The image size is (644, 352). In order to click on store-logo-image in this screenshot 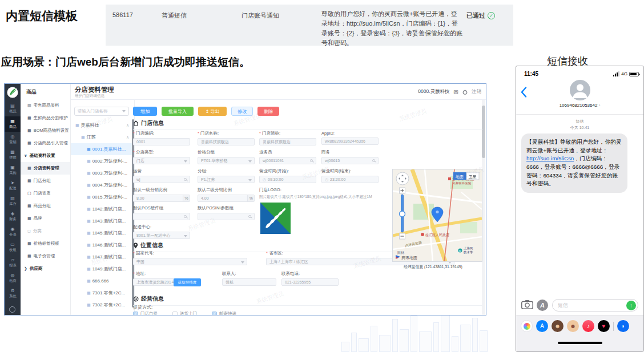, I will do `click(275, 218)`.